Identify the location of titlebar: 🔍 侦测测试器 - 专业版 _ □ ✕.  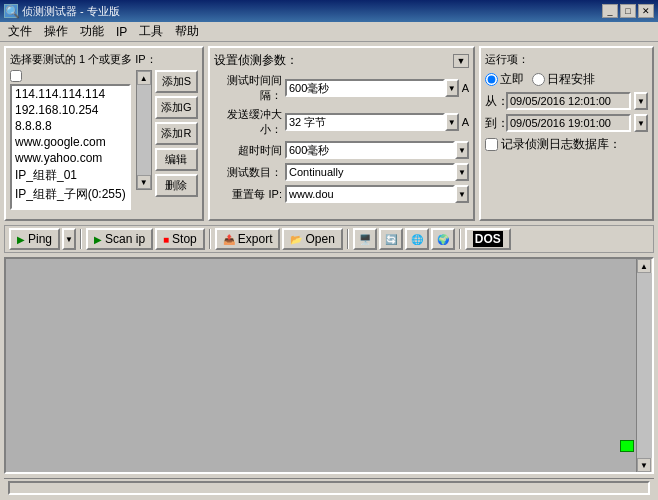
(329, 11).